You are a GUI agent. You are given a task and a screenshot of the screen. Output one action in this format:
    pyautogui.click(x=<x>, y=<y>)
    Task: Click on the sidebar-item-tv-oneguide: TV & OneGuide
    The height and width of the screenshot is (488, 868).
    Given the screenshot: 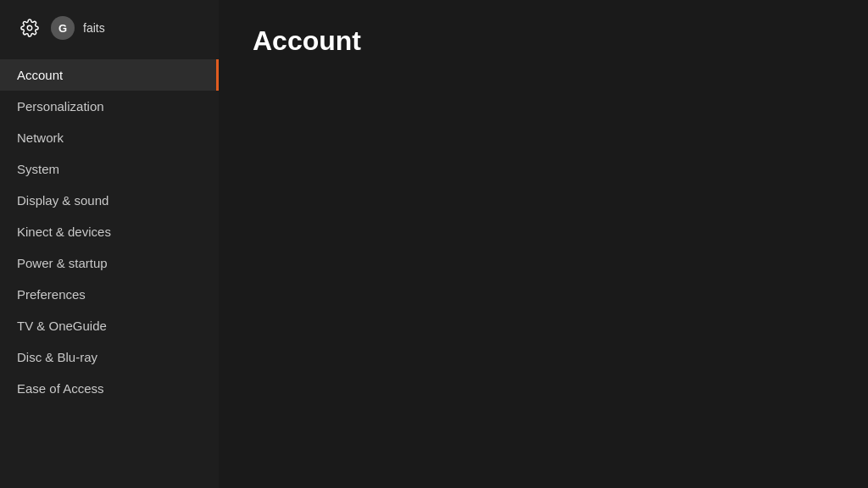 What is the action you would take?
    pyautogui.click(x=109, y=325)
    